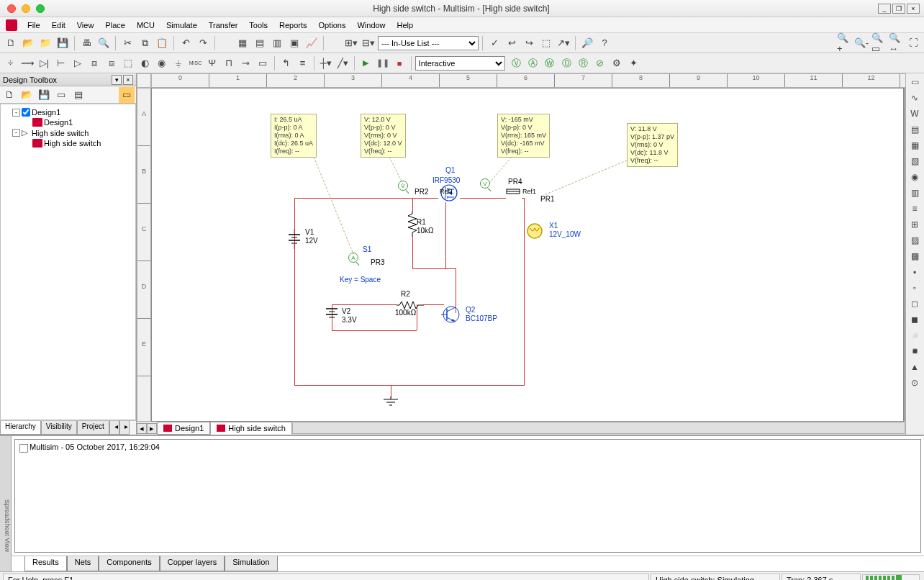 The height and width of the screenshot is (580, 924). Describe the element at coordinates (128, 63) in the screenshot. I see `place-misc-digital-icon: ⬚` at that location.